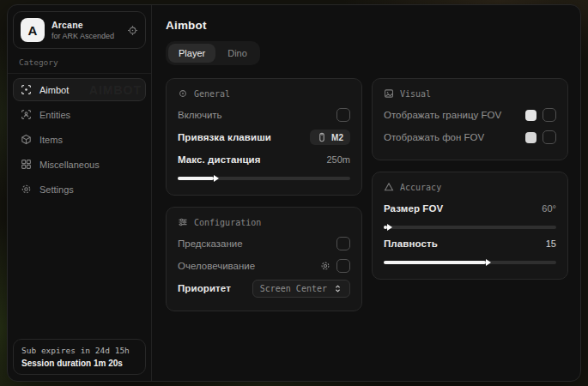 This screenshot has width=588, height=386. Describe the element at coordinates (421, 187) in the screenshot. I see `card-title: Accuracy` at that location.